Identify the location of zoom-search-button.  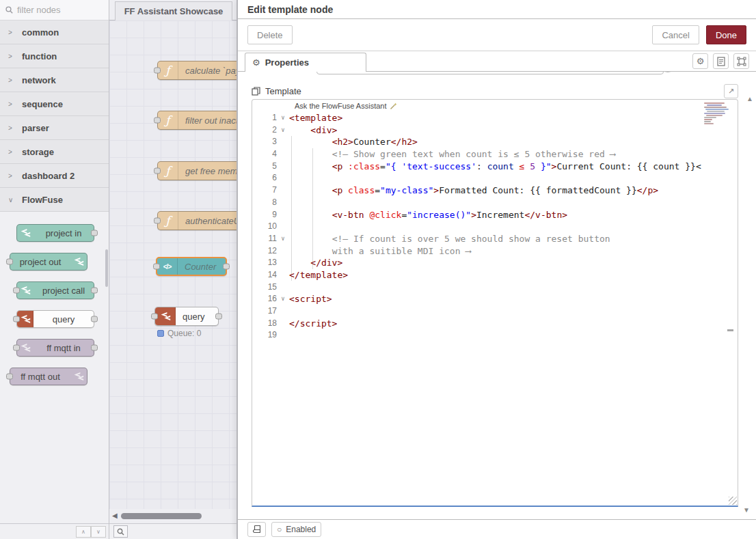
(120, 531).